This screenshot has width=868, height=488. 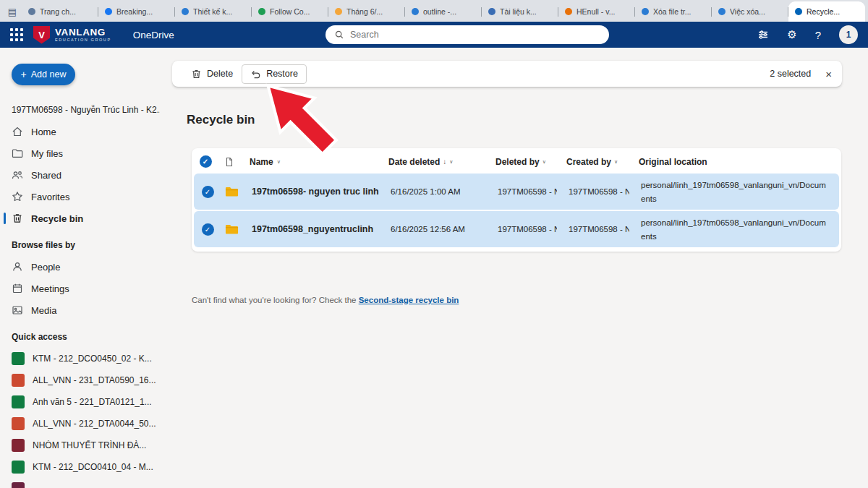 I want to click on tab-label: Thiết kế k..., so click(x=213, y=12).